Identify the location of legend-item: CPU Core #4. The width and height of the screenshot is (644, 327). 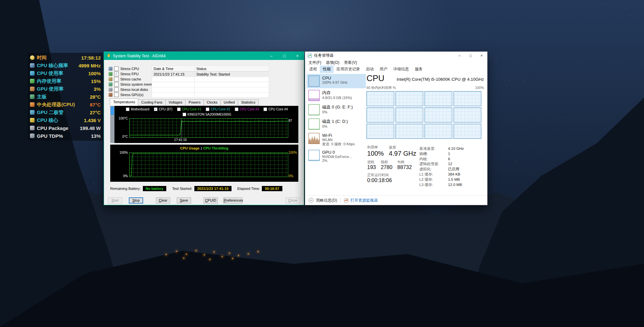
(276, 109).